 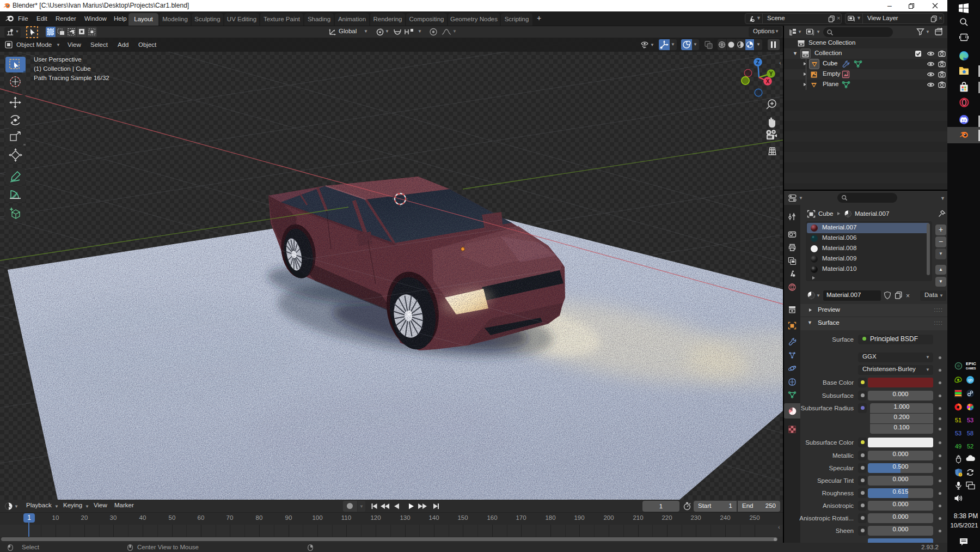 I want to click on svg-text: qb, so click(x=970, y=380).